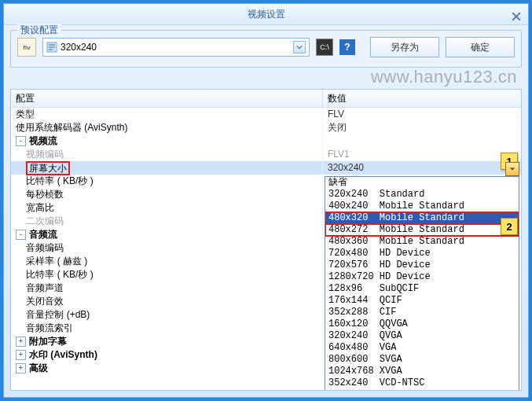  I want to click on dropdown-option: 320x240 QVGA, so click(422, 337).